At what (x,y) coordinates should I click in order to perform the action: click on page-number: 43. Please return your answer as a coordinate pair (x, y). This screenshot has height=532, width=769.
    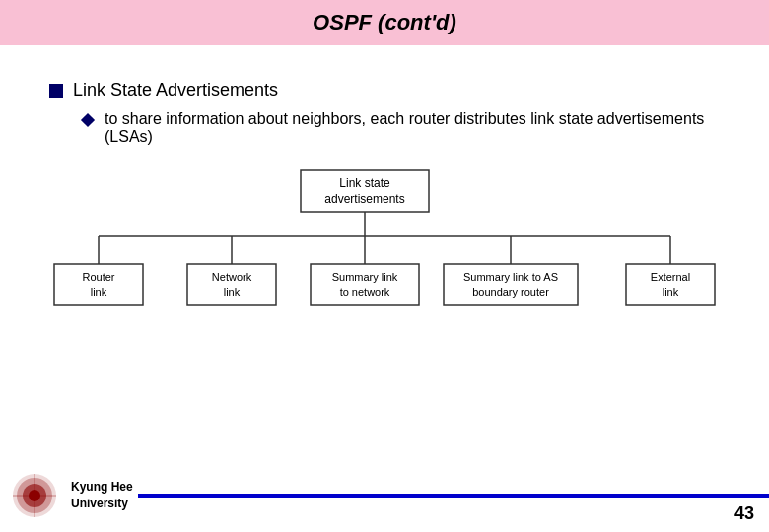
    Looking at the image, I should click on (744, 514).